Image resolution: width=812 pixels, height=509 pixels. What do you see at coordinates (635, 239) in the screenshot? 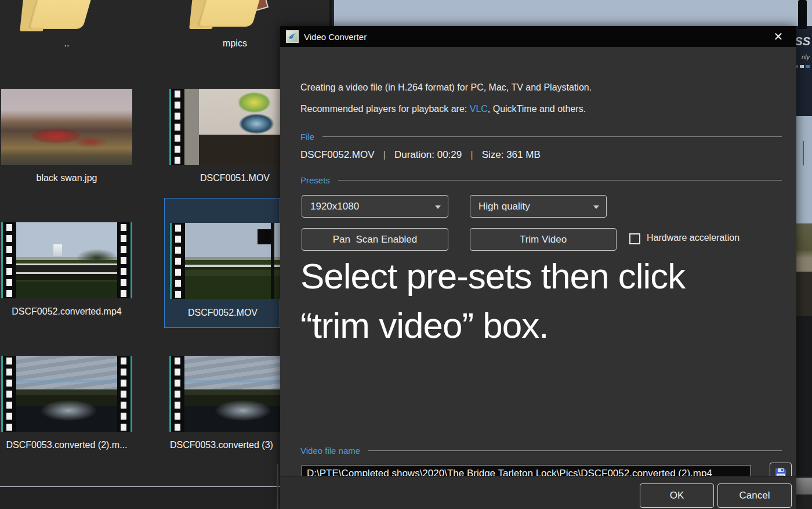
I see `hardware-acceleration-checkbox` at bounding box center [635, 239].